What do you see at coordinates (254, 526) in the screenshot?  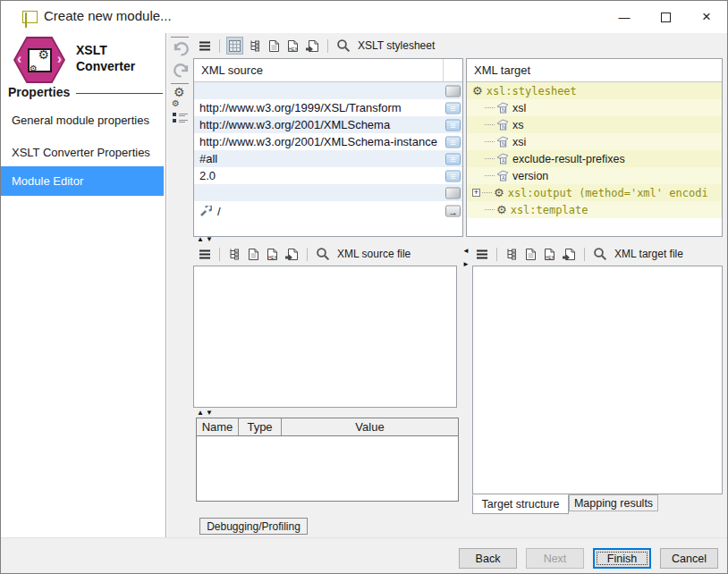 I see `debugging-profiling-tab: Debugging/Profiling` at bounding box center [254, 526].